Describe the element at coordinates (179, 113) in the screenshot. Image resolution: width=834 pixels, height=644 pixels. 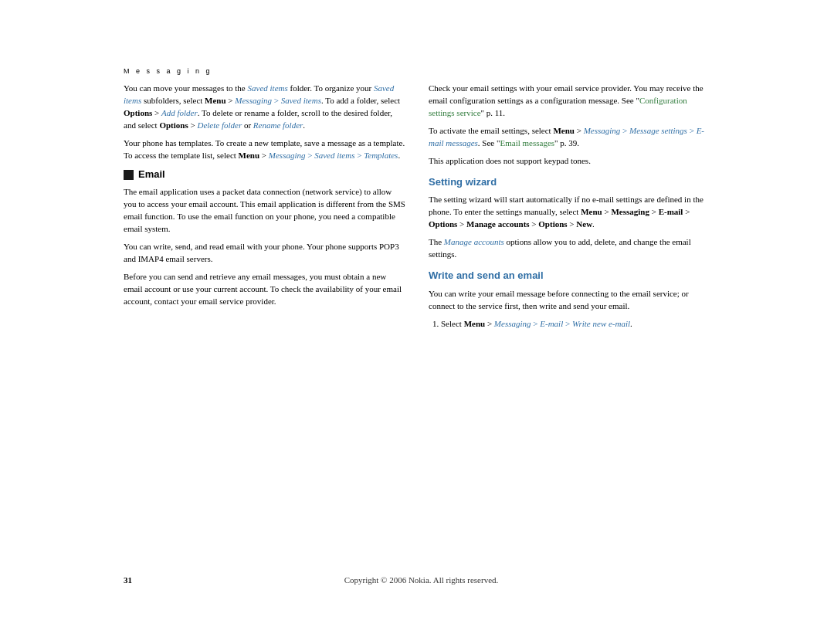
I see `add-folder-link: Add folder` at that location.